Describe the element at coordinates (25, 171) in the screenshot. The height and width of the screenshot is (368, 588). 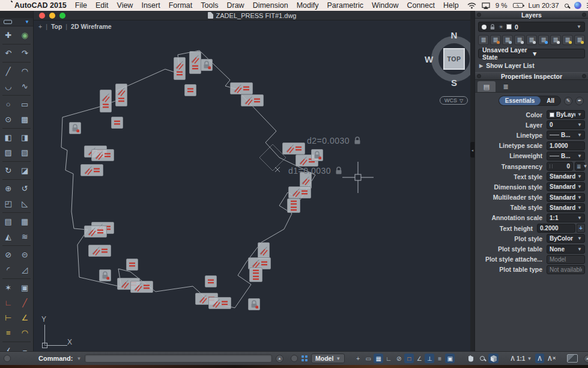
I see `erase-tool: ◪` at that location.